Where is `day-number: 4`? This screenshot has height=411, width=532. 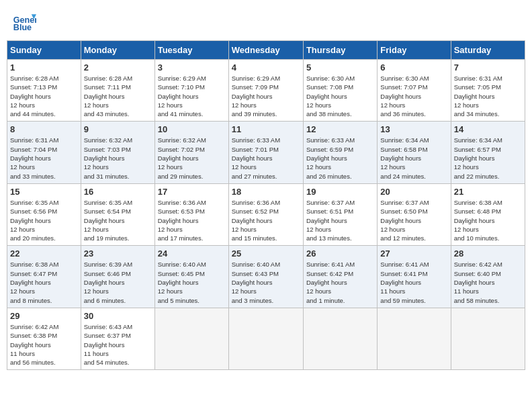 day-number: 4 is located at coordinates (266, 67).